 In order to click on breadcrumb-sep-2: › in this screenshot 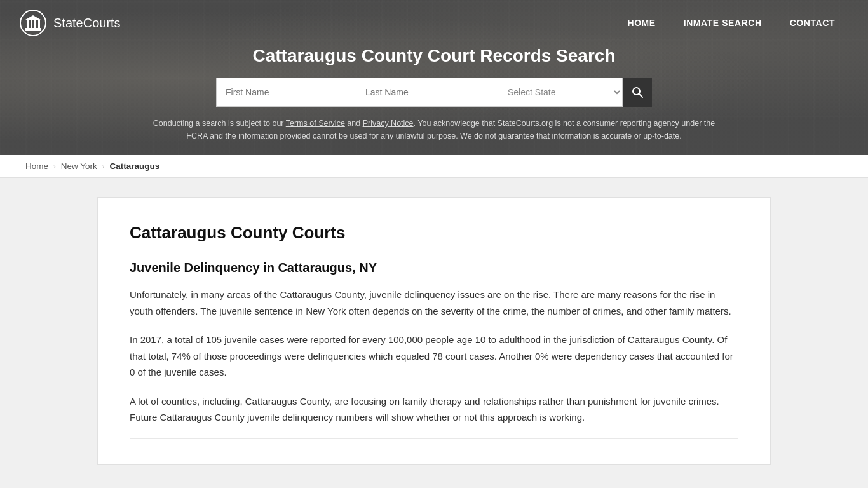, I will do `click(104, 166)`.